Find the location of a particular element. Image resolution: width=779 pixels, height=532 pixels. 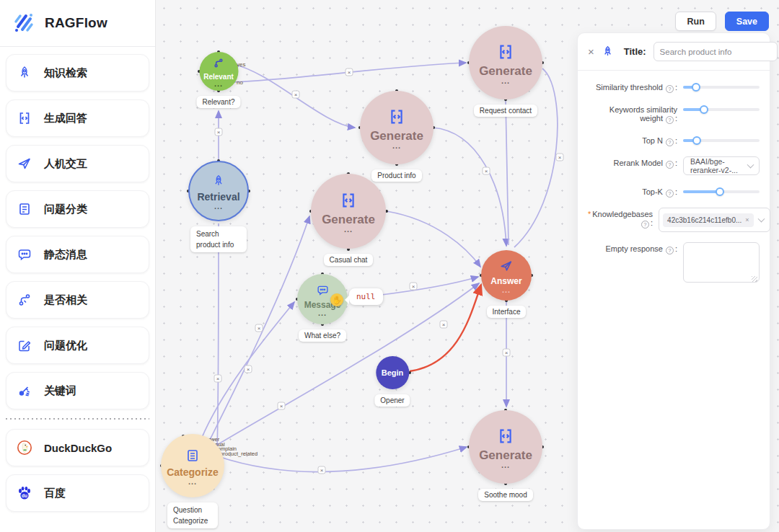

sidebar-item-label: 百度 is located at coordinates (55, 493).